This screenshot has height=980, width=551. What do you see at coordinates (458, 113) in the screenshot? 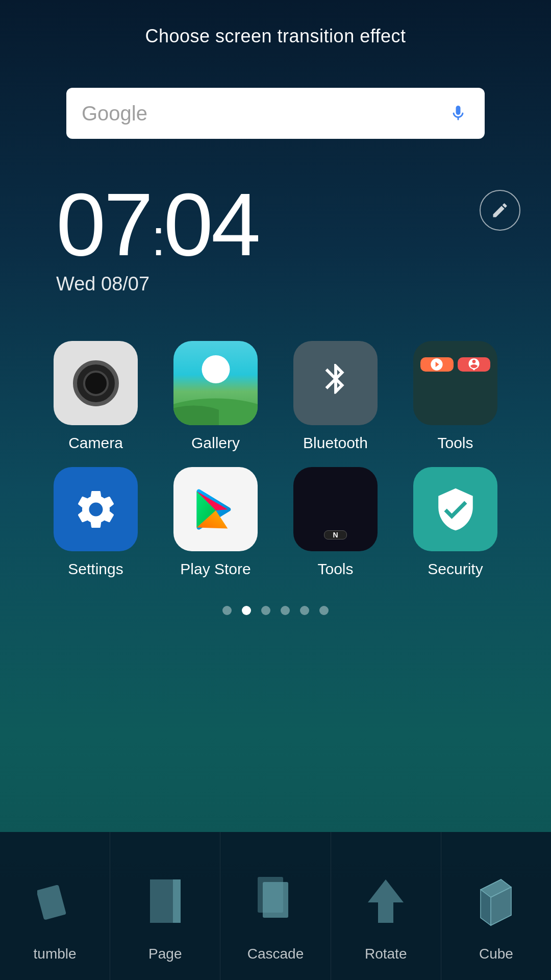
I see `mic-icon` at bounding box center [458, 113].